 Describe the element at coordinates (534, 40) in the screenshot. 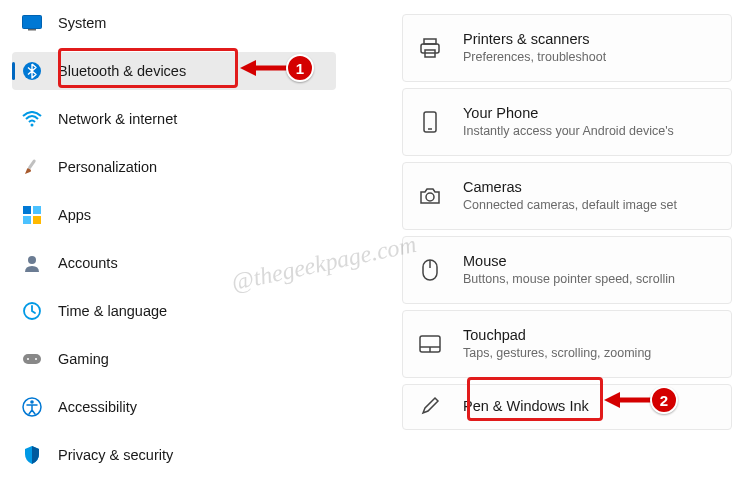

I see `card-title: Printers & scanners` at that location.